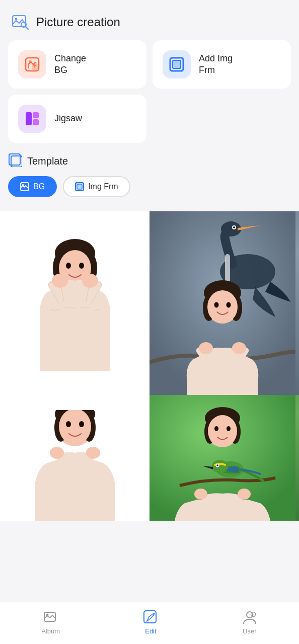 The image size is (299, 644). What do you see at coordinates (68, 119) in the screenshot?
I see `jigsaw-label: Jigsaw` at bounding box center [68, 119].